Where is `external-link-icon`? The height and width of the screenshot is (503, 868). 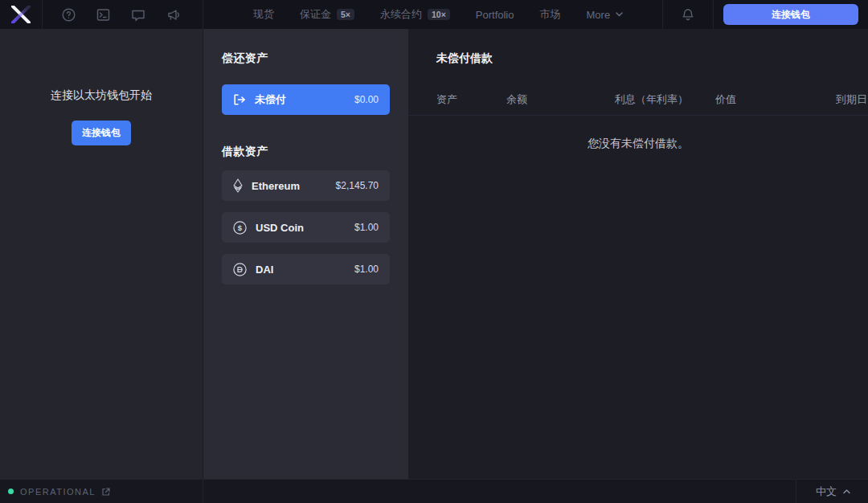 external-link-icon is located at coordinates (106, 492).